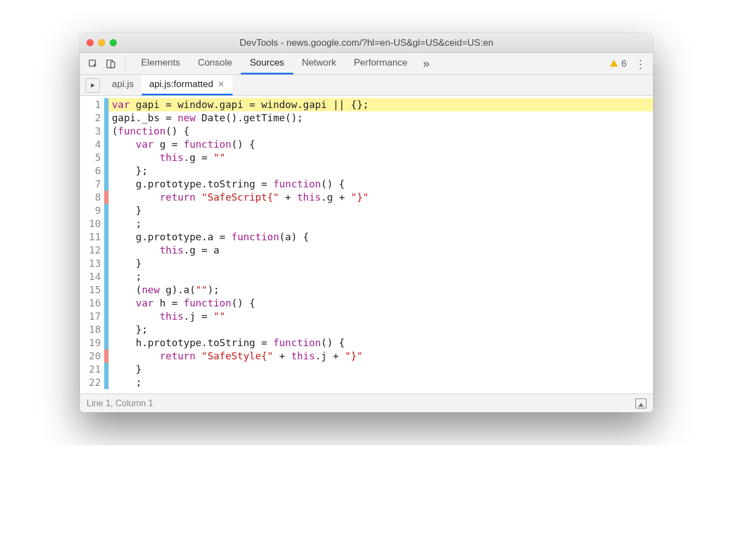 This screenshot has width=733, height=560. Describe the element at coordinates (93, 105) in the screenshot. I see `line-number: 1` at that location.